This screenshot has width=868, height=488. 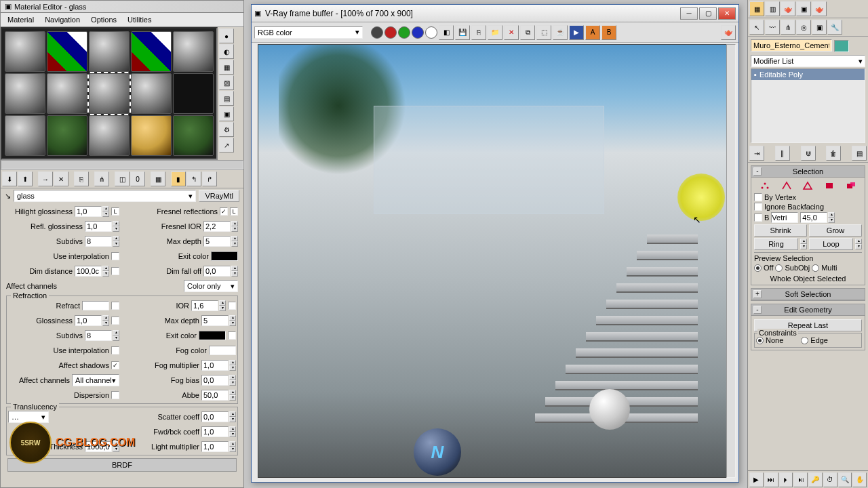 I want to click on red-channel-icon, so click(x=391, y=33).